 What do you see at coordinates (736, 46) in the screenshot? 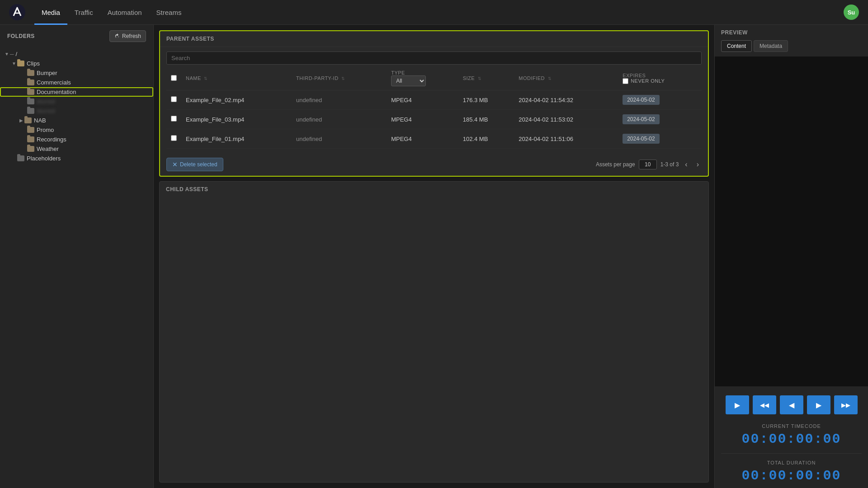
I see `tab-content: Content` at bounding box center [736, 46].